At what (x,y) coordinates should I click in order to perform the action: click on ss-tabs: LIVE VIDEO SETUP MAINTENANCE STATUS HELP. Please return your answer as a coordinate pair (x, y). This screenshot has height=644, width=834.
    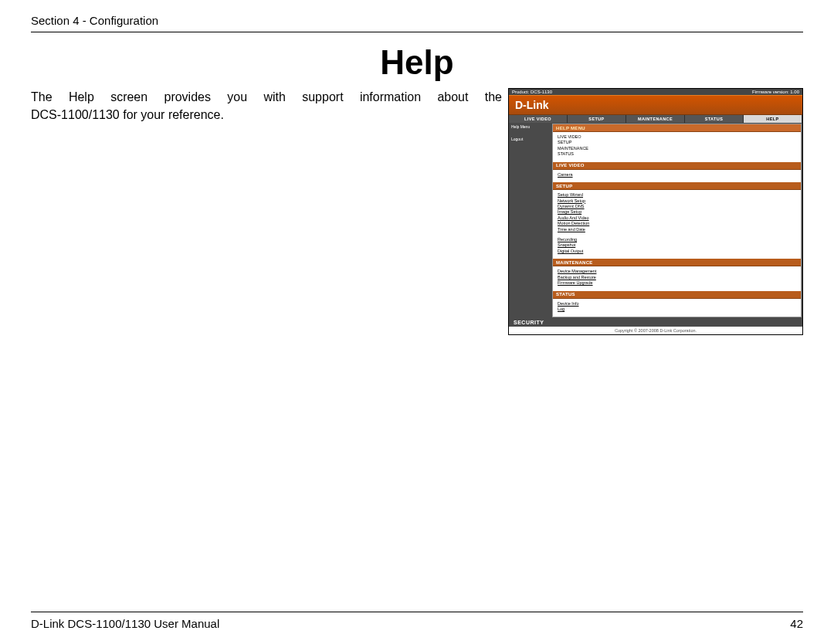
    Looking at the image, I should click on (656, 119).